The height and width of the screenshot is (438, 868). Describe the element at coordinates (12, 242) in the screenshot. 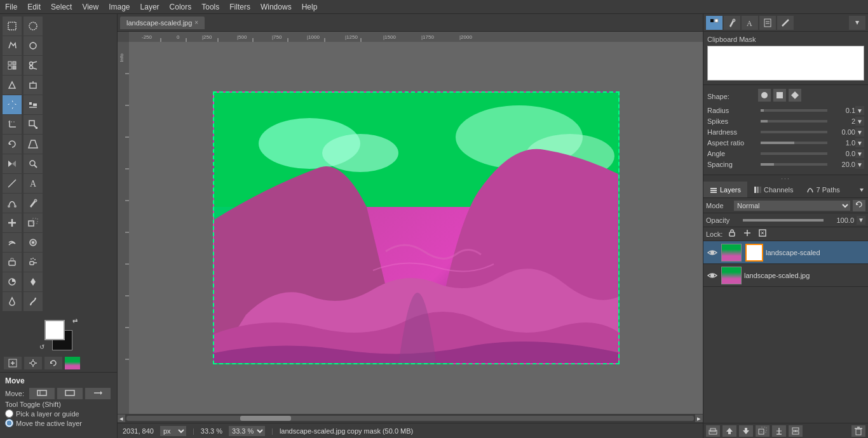

I see `smudge-tool` at that location.